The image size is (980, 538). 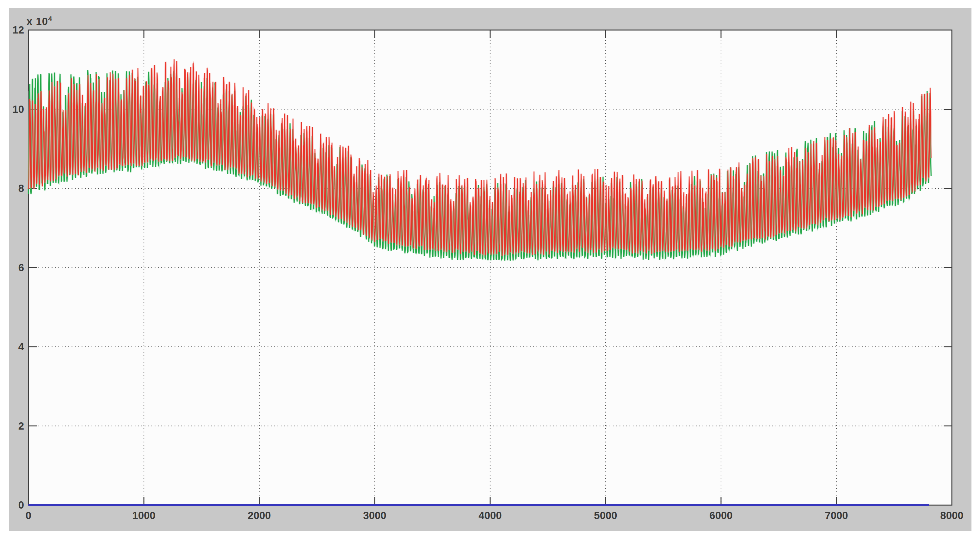 I want to click on y-tick-label: 0, so click(x=21, y=505).